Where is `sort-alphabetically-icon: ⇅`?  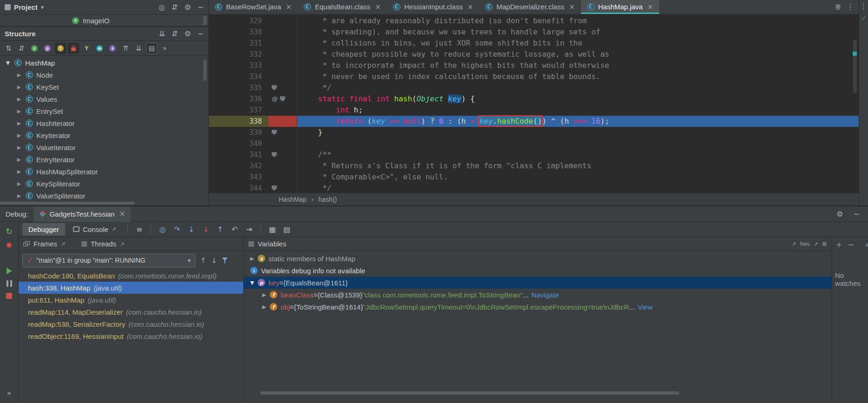 sort-alphabetically-icon: ⇅ is located at coordinates (8, 48).